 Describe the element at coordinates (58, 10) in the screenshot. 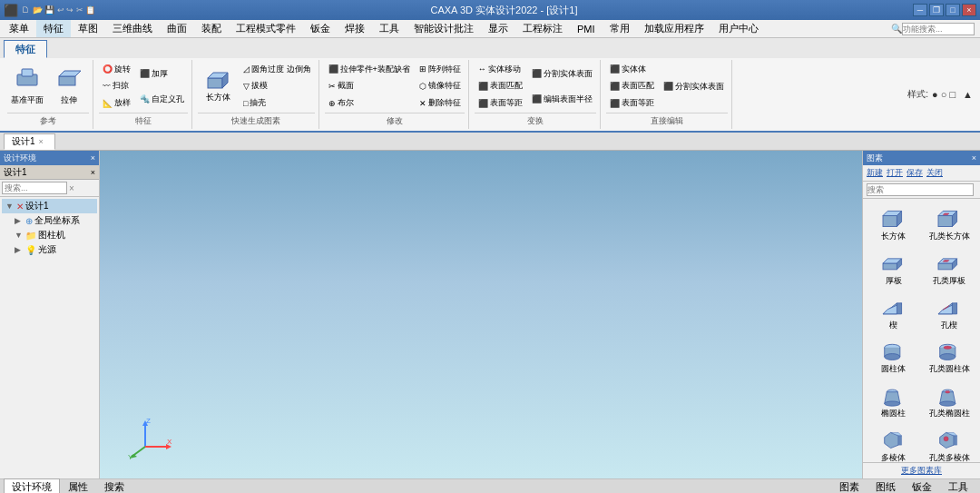

I see `quick-access-bar: 🗋 📂 💾 ↩ ↪ ✂ 📋` at that location.